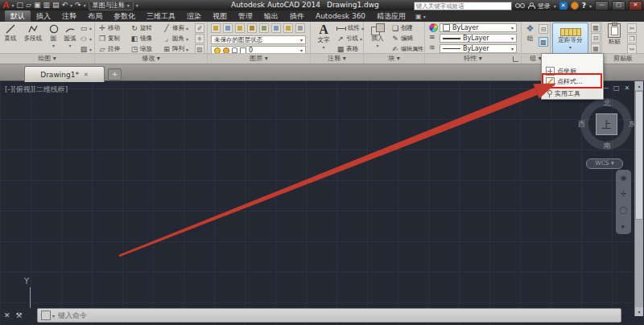  I want to click on tab-output: 输出, so click(271, 16).